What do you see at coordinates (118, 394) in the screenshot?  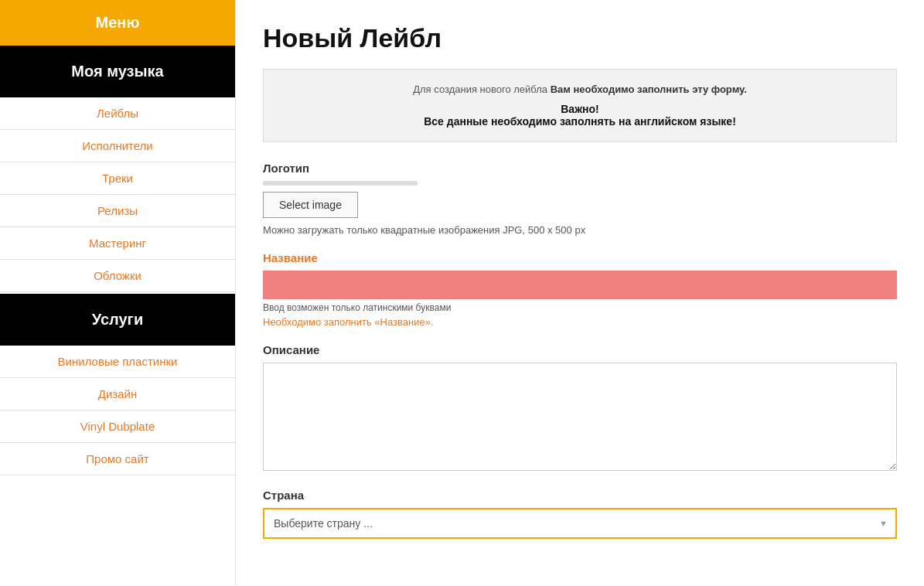 I see `sidebar-item-design: Дизайн` at bounding box center [118, 394].